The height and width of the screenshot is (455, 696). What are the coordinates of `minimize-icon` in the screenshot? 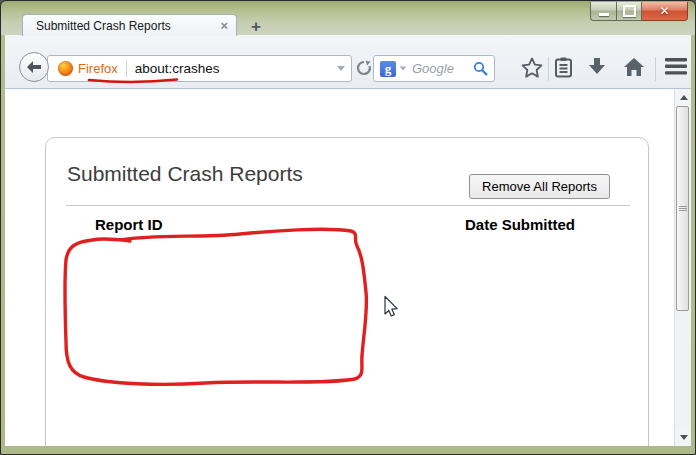 It's located at (604, 14).